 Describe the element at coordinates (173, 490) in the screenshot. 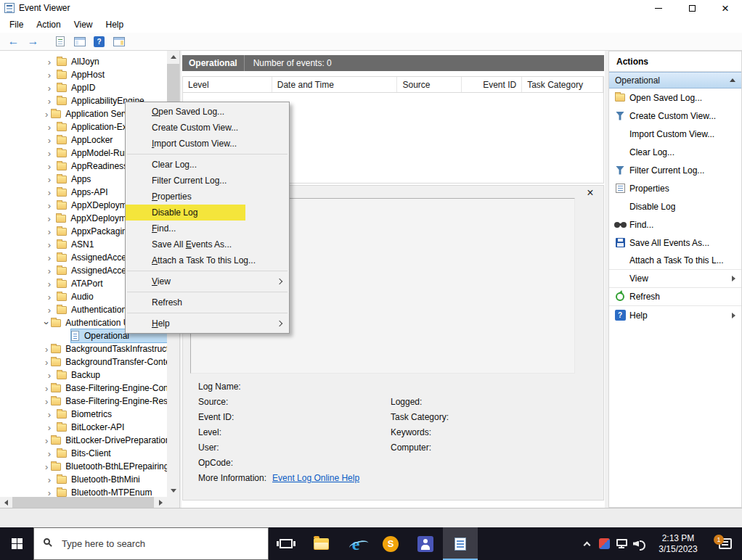

I see `scroll-down-arrow-icon` at that location.